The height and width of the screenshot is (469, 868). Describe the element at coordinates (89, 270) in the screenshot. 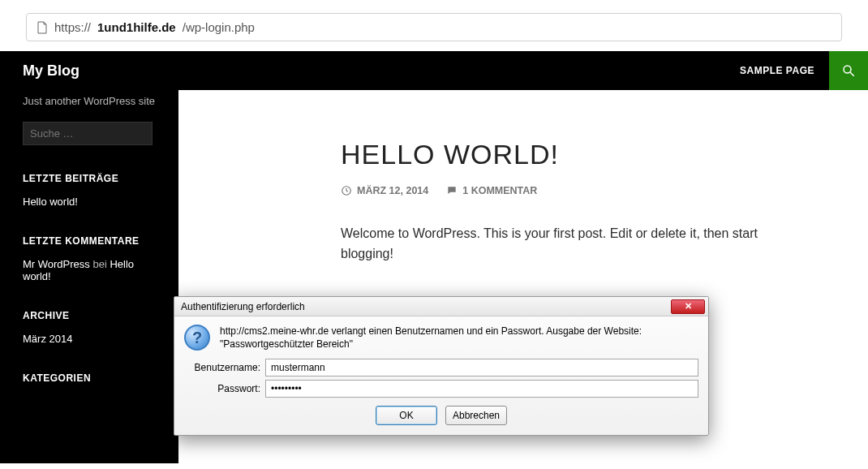

I see `recent-comment-item: Mr WordPress bei Hello world!` at that location.